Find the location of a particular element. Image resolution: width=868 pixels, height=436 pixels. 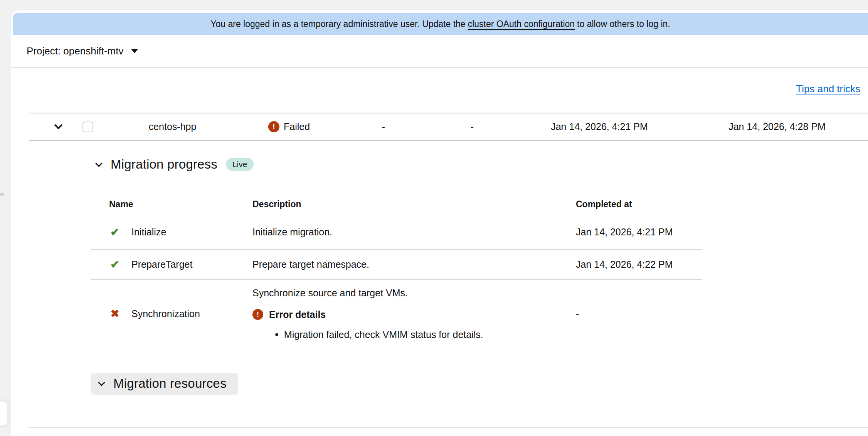

step-description: Synchronize source and target VMs. is located at coordinates (414, 293).